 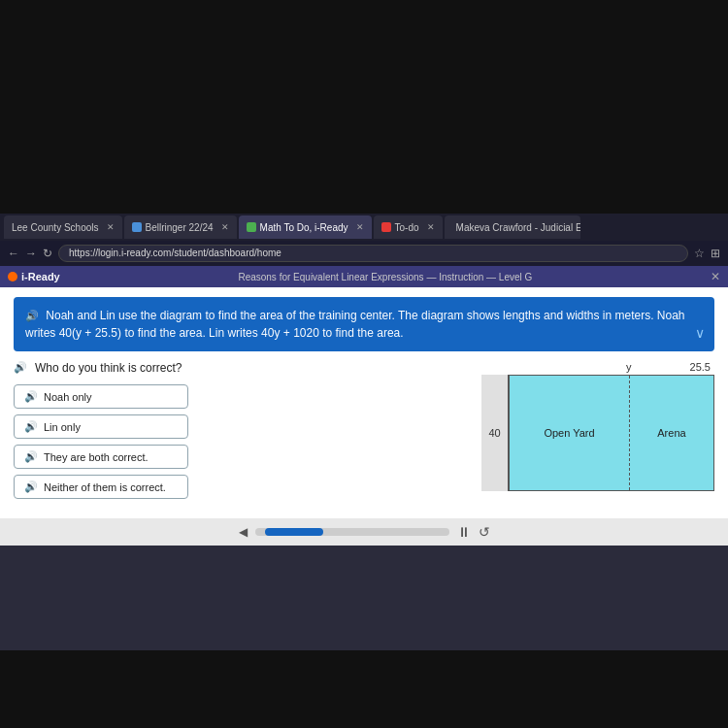 What do you see at coordinates (180, 227) in the screenshot?
I see `tab-bellringer-label: Bellringer 22/24` at bounding box center [180, 227].